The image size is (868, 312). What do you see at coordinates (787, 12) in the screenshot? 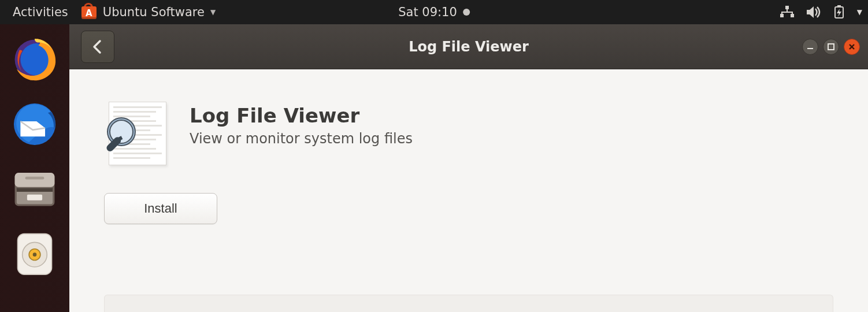
I see `network-icon` at bounding box center [787, 12].